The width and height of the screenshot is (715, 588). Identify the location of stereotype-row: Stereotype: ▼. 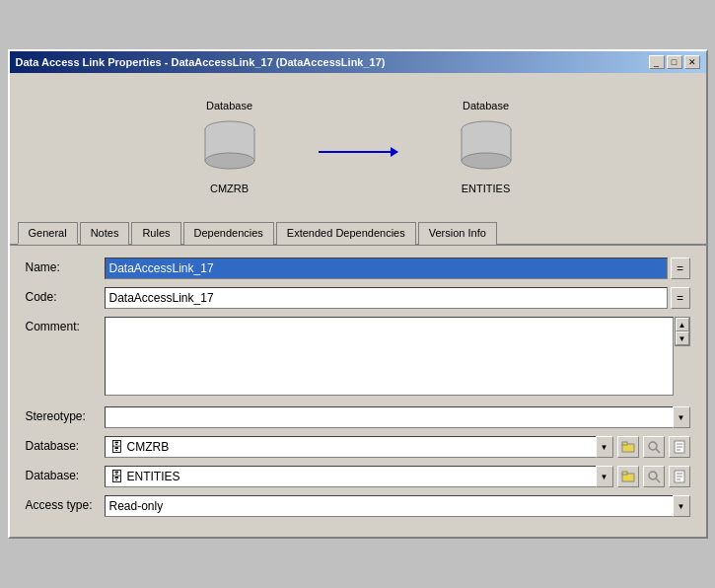
(358, 417).